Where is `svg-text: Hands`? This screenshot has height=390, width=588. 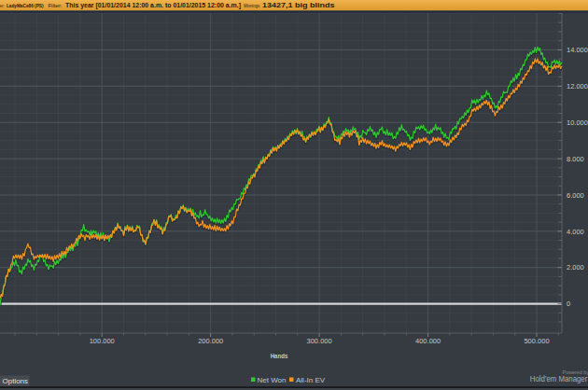 svg-text: Hands is located at coordinates (280, 356).